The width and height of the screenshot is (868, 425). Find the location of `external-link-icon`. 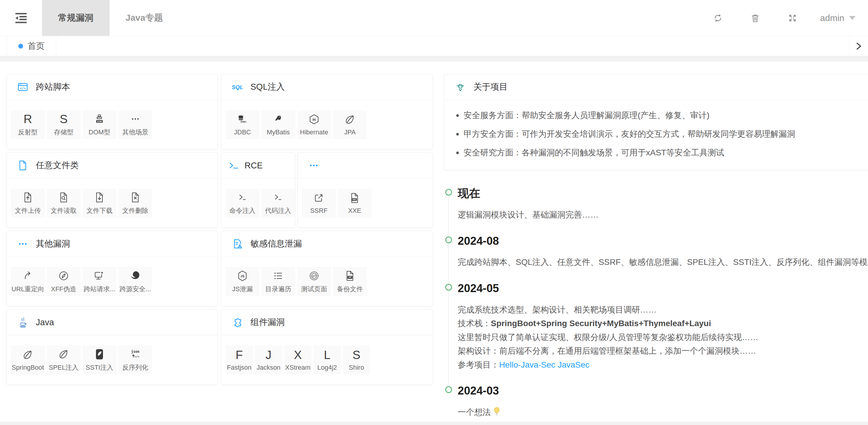

external-link-icon is located at coordinates (319, 198).